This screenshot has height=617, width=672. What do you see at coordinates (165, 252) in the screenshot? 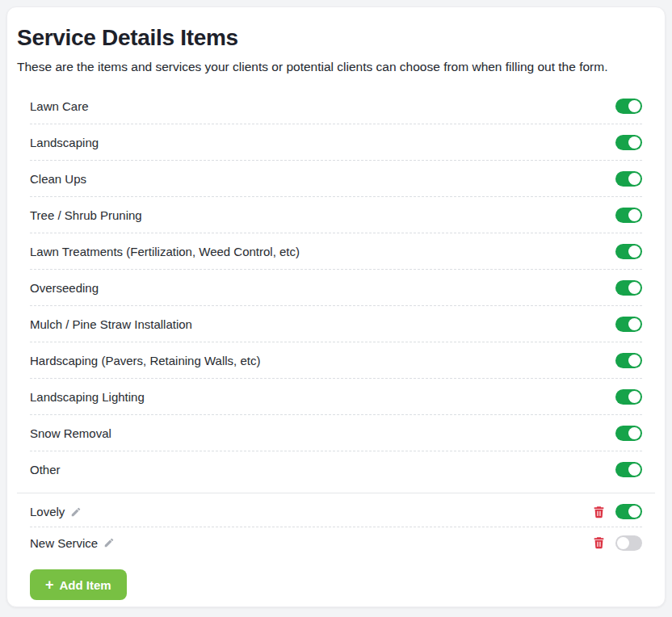
I see `service-label: Lawn Treatments (Fertilization, Weed Con…` at bounding box center [165, 252].